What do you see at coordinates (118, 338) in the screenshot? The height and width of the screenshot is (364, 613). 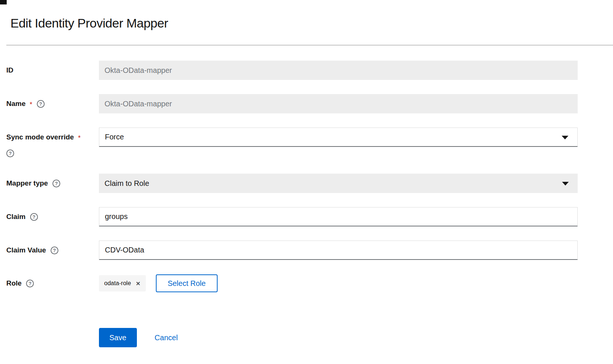 I see `save-button: Save` at bounding box center [118, 338].